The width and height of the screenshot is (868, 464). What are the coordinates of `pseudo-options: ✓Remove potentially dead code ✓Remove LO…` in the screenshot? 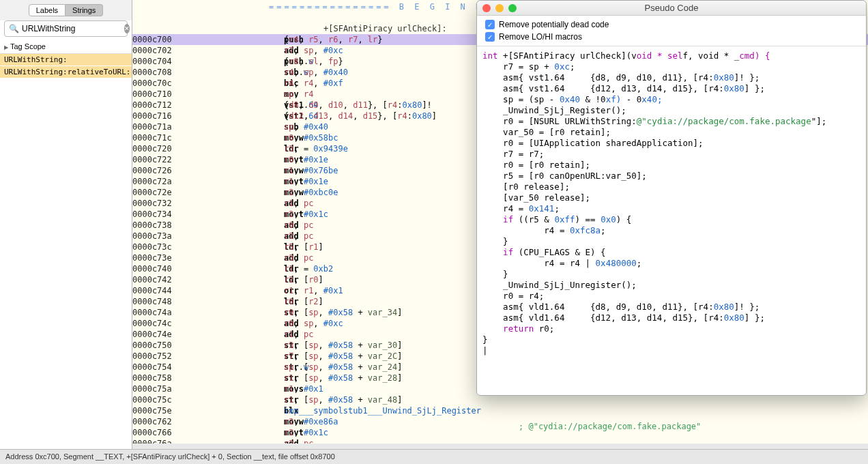 It's located at (671, 31).